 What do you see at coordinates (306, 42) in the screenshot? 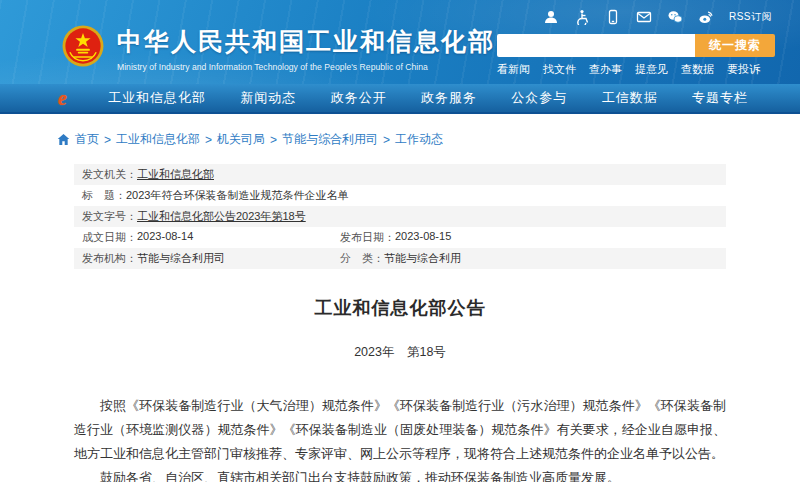
I see `site-title: 中华人民共和国工业和信息化部` at bounding box center [306, 42].